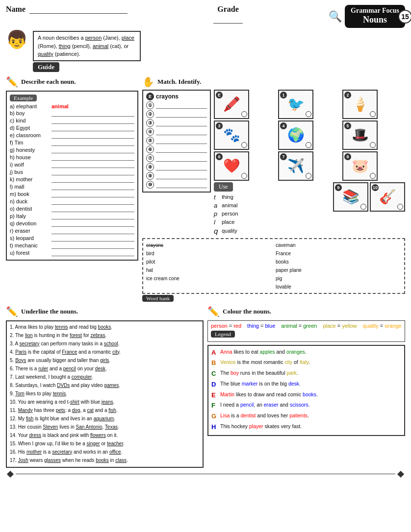  Describe the element at coordinates (105, 361) in the screenshot. I see `sentence: 5. Boys are usually bigger and taller th…` at that location.